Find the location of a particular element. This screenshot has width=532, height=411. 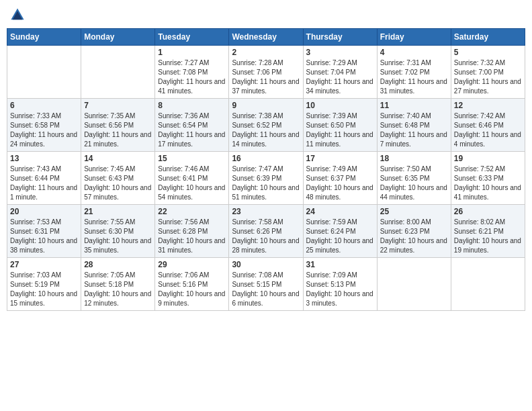

day-info: Sunrise: 7:38 AM Sunset: 6:52 PM Dayligh… is located at coordinates (266, 130).